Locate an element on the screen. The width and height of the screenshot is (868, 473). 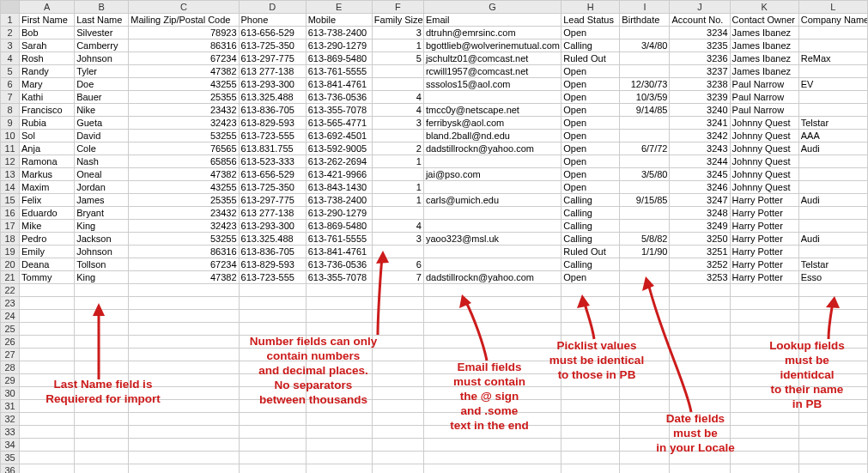
field-header-cell: Birthdate is located at coordinates (645, 21).